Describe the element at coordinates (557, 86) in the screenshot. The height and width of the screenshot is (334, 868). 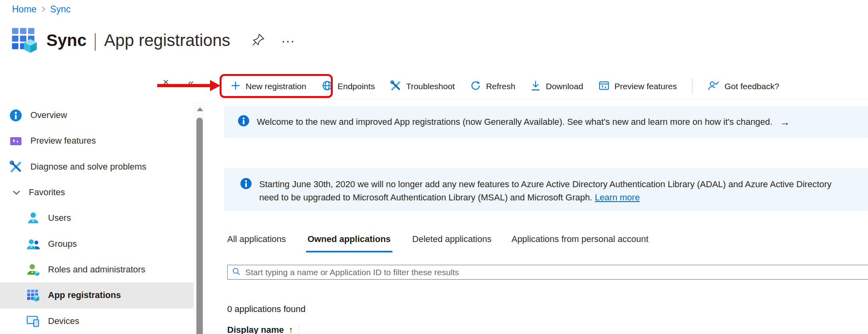
I see `download-button: Download` at that location.